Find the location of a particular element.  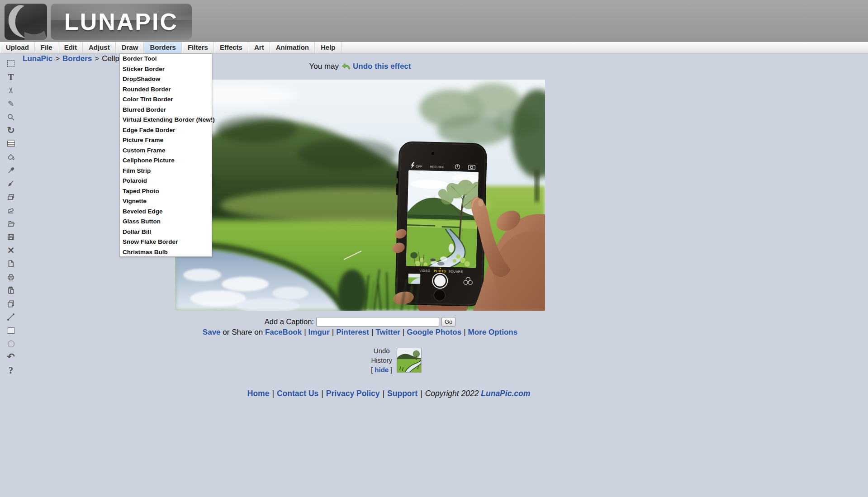

undo-tool-icon: ↶ is located at coordinates (11, 357).